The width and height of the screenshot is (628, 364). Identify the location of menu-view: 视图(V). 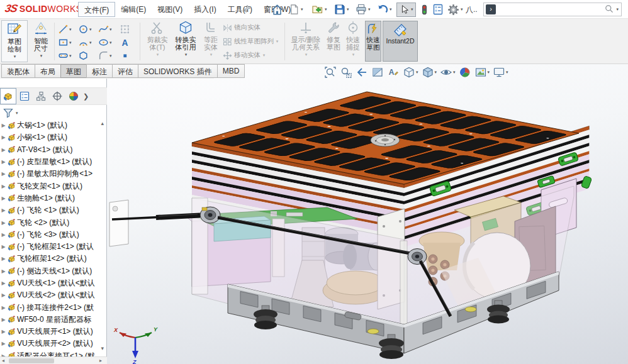
(170, 9).